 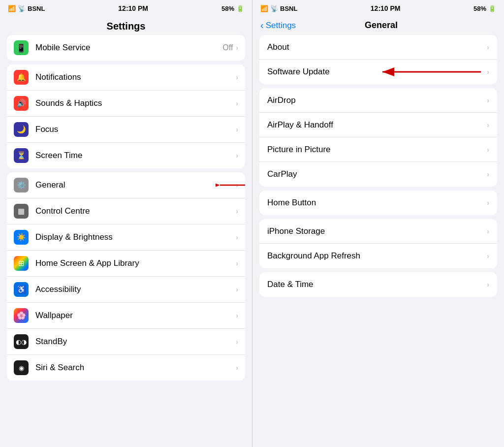 I want to click on mobile-service-row: 📱 Mobile Service Off ›, so click(x=126, y=48).